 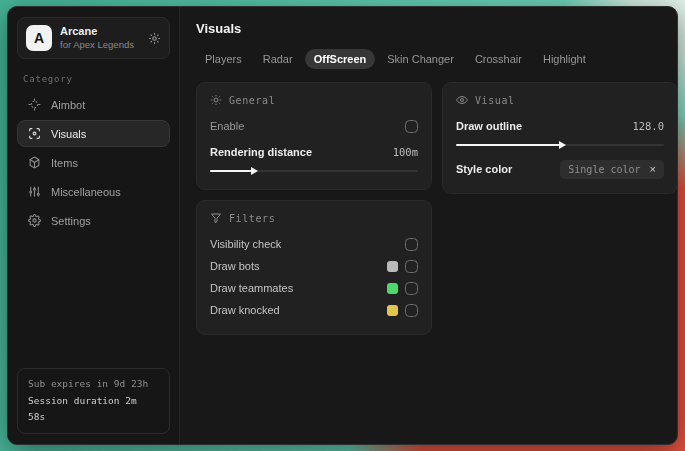 What do you see at coordinates (94, 38) in the screenshot?
I see `brand-card: A Arcane for Apex Legends` at bounding box center [94, 38].